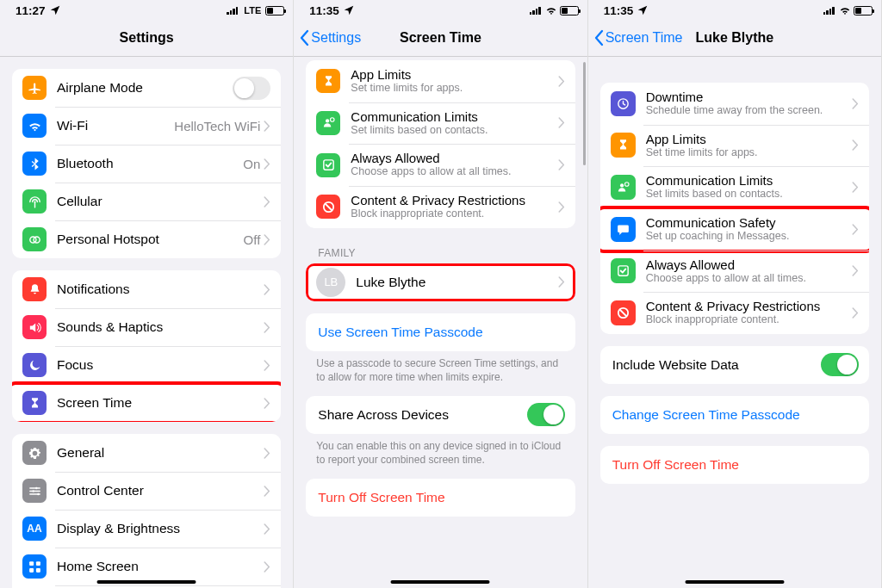 The height and width of the screenshot is (588, 882). Describe the element at coordinates (454, 74) in the screenshot. I see `row-label: App Limits` at that location.